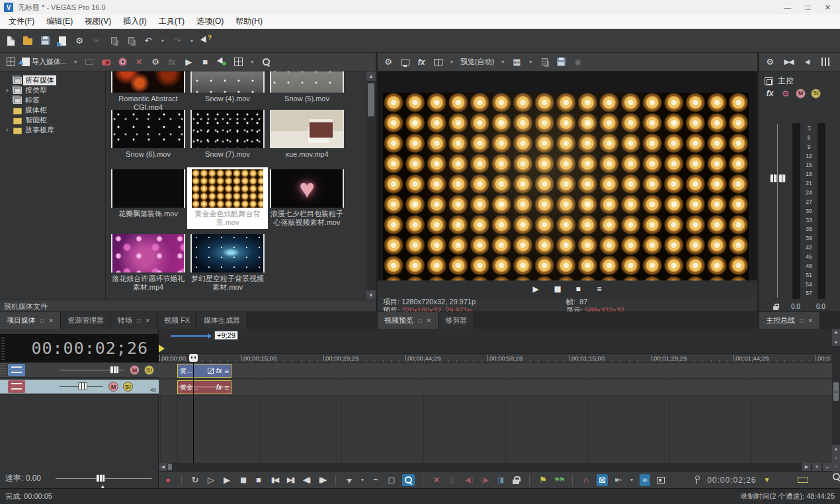 This screenshot has width=840, height=504. I want to click on start-preview-button: ▶, so click(189, 62).